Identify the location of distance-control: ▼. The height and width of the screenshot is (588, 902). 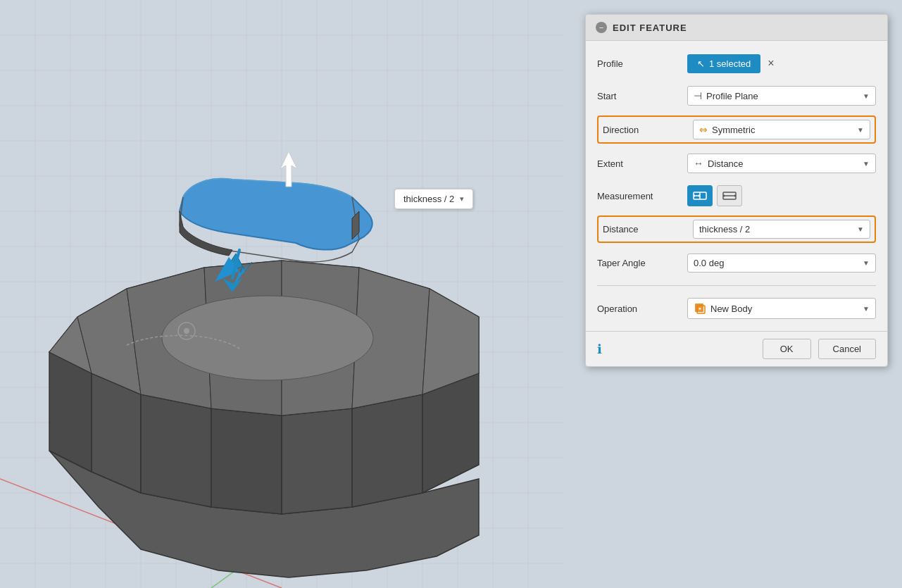
(782, 230).